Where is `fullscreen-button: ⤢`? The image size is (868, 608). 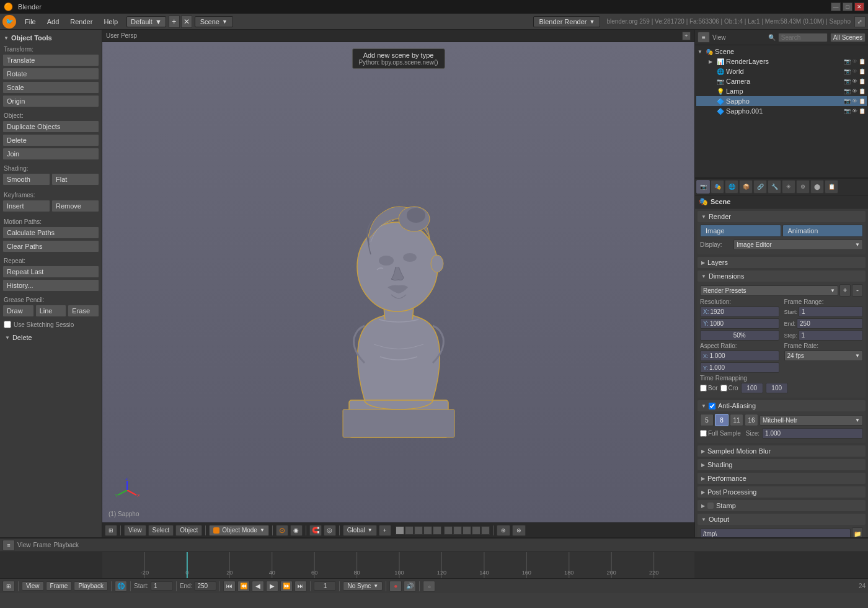 fullscreen-button: ⤢ is located at coordinates (860, 22).